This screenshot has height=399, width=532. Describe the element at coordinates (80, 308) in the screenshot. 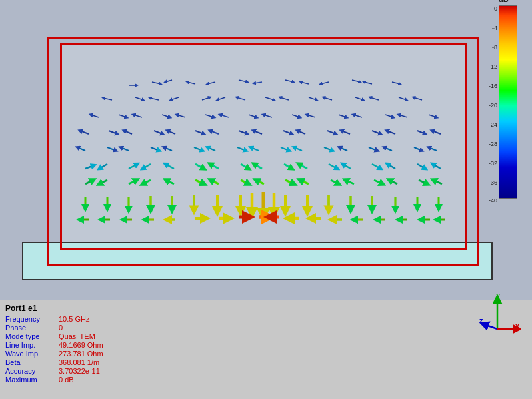

I see `port-label: Port1 e1` at that location.